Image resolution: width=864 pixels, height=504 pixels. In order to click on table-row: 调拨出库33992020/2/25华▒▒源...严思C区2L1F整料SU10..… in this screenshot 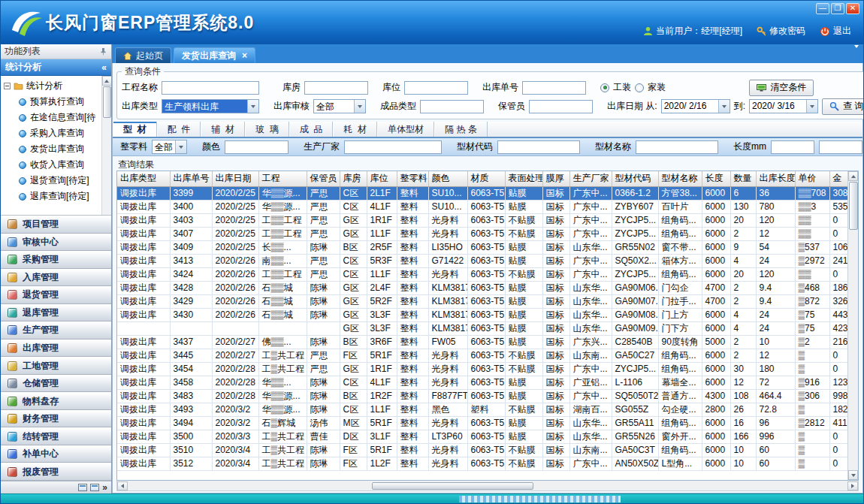, I will do `click(482, 193)`.